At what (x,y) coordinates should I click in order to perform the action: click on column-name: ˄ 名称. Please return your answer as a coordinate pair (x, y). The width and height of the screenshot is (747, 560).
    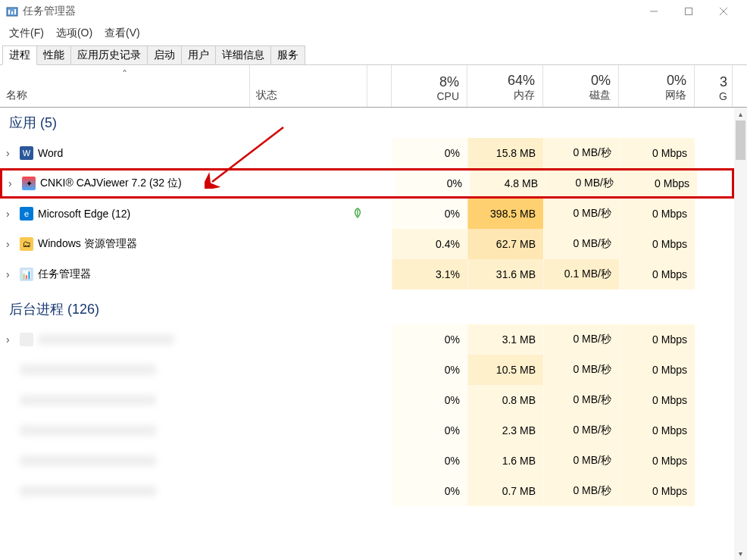
    Looking at the image, I should click on (125, 86).